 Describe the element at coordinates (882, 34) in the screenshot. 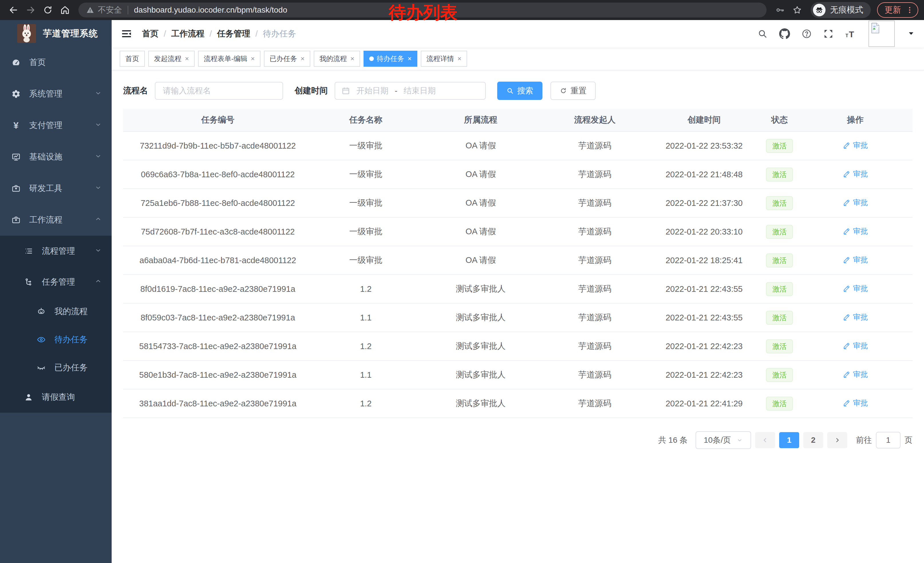

I see `user-avatar` at that location.